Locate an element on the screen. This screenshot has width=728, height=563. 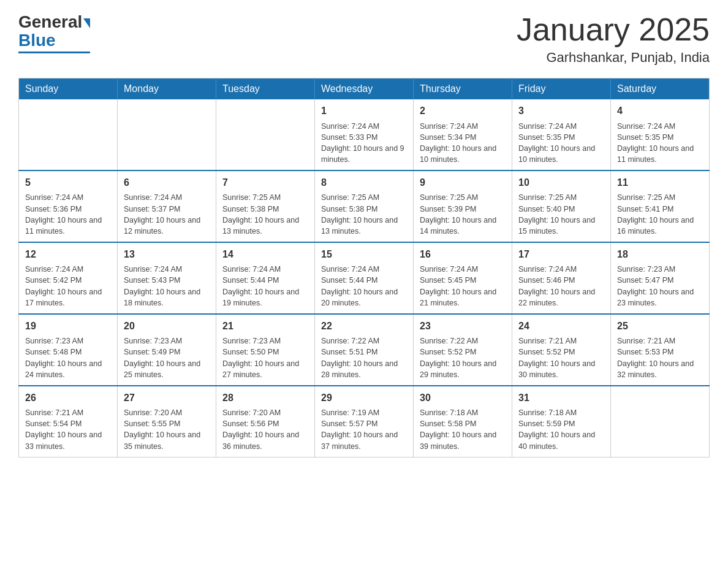
day-number: 12 is located at coordinates (68, 255).